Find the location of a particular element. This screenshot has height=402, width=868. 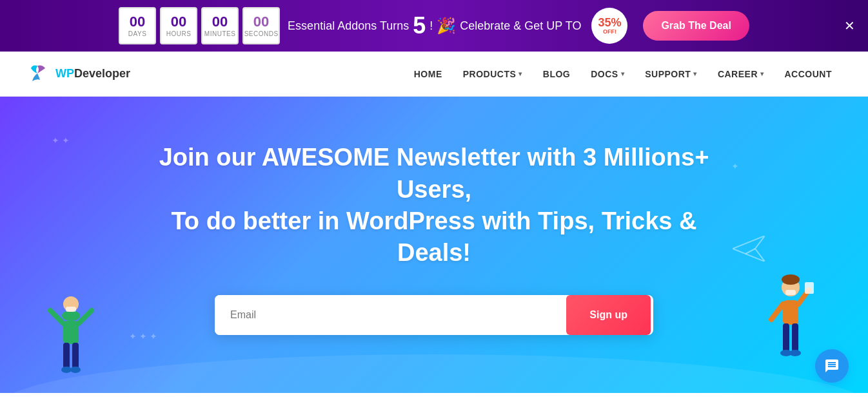

seconds-label: Seconds is located at coordinates (262, 34).